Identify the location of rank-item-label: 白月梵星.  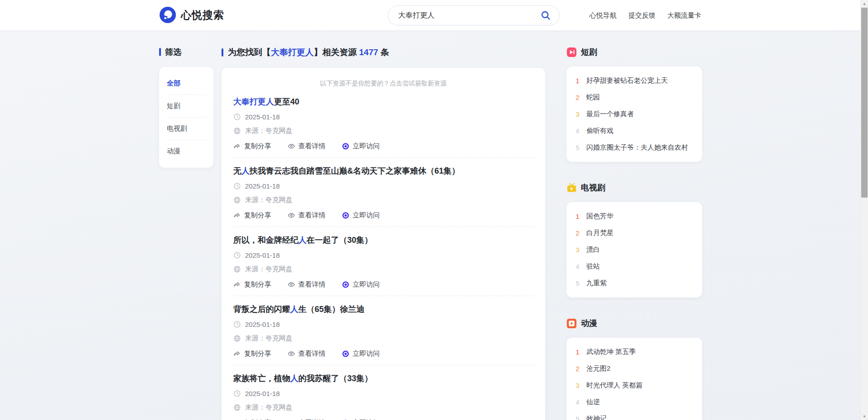
(600, 233).